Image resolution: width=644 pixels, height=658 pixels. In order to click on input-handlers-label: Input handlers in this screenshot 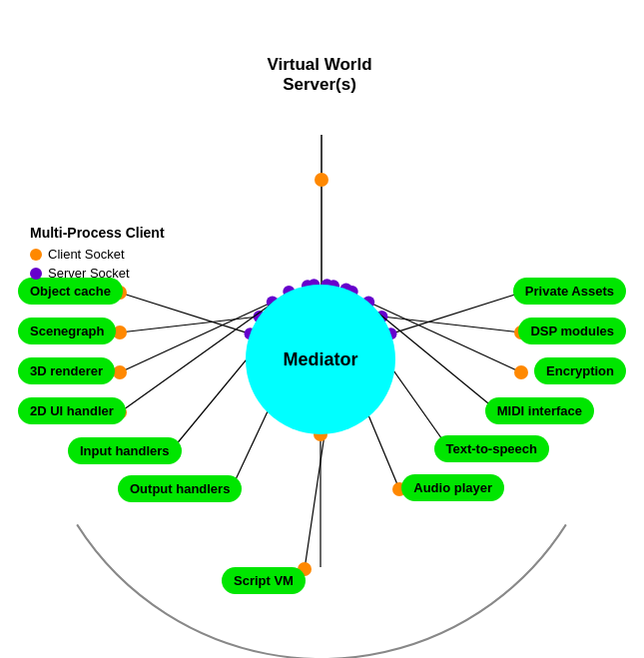, I will do `click(125, 451)`.